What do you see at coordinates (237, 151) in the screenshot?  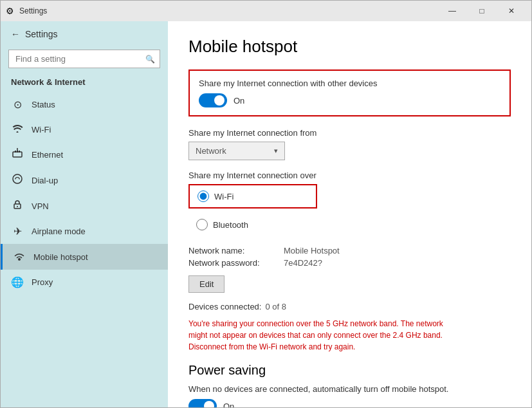 I see `share-from-dropdown: Network ▾` at bounding box center [237, 151].